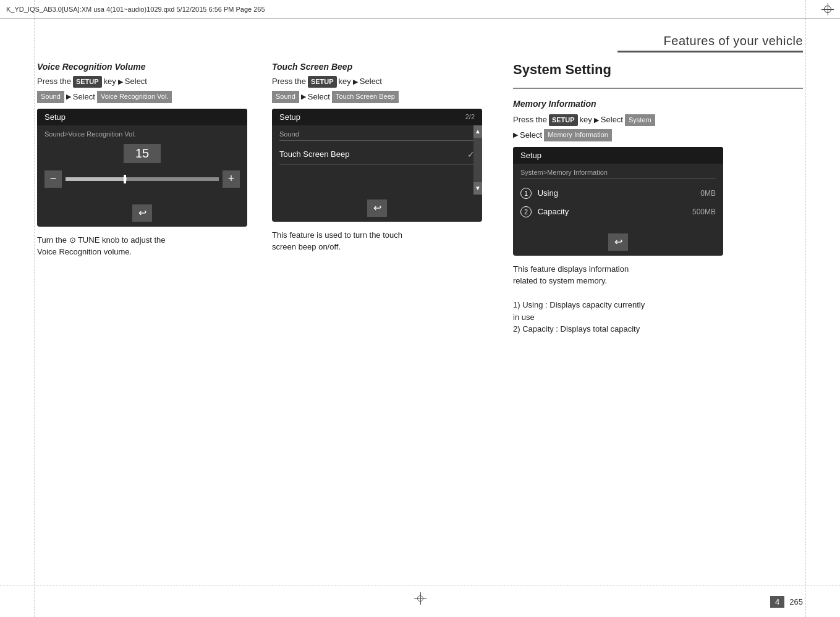  What do you see at coordinates (142, 179) in the screenshot?
I see `volume-control: − +` at bounding box center [142, 179].